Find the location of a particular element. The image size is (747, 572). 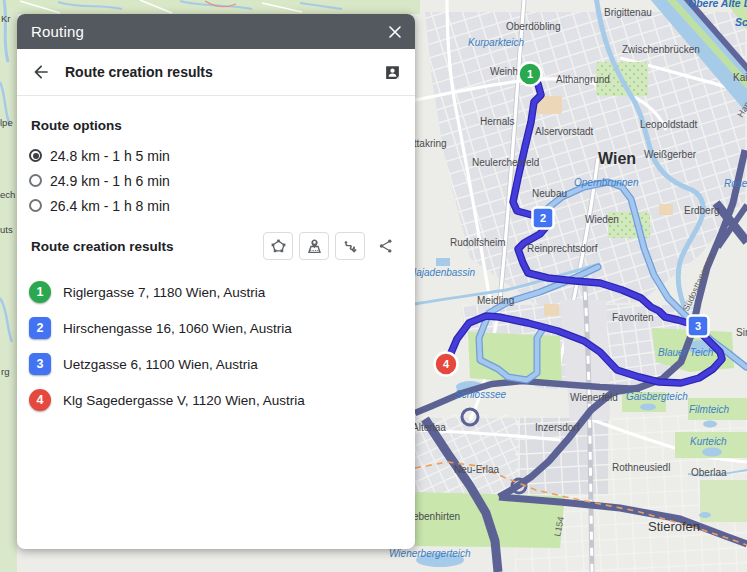

map-label: Wienerbergerteich is located at coordinates (430, 554).